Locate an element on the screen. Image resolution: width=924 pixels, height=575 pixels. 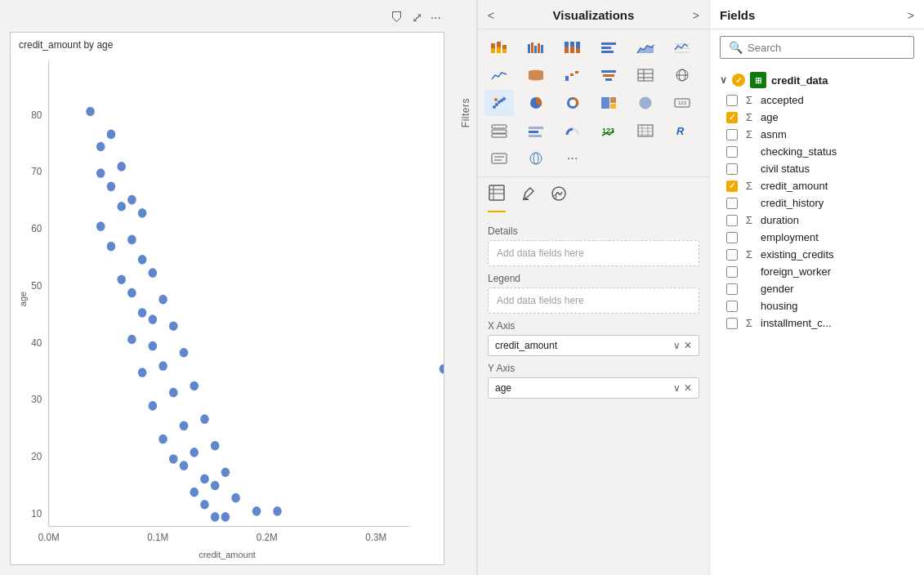
field-item-asnm: Σasnm is located at coordinates (817, 134).